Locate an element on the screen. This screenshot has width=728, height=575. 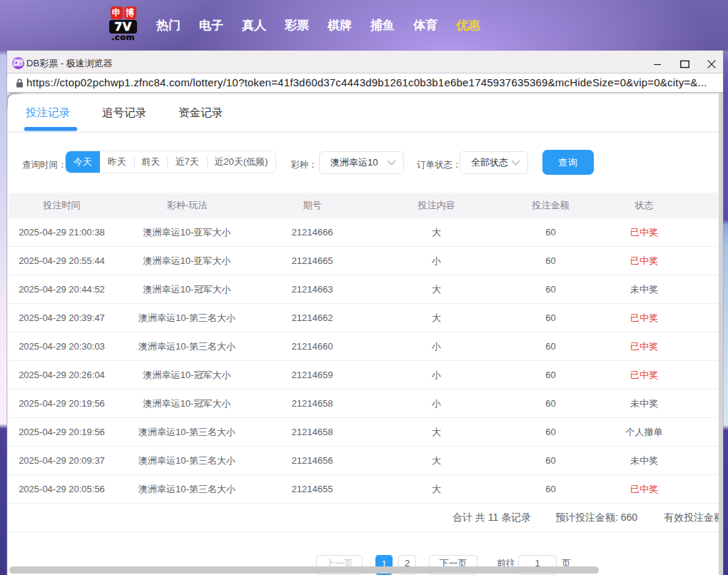
logo-badge-1: 申 is located at coordinates (117, 13).